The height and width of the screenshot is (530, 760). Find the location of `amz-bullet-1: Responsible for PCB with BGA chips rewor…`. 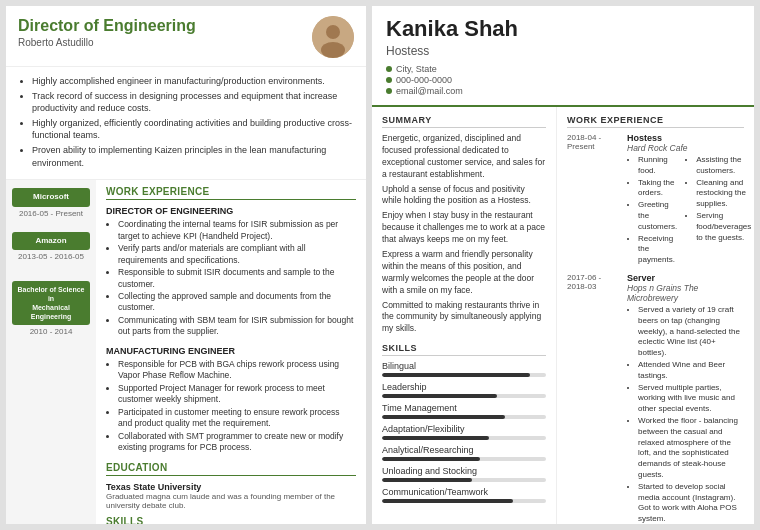

amz-bullet-1: Responsible for PCB with BGA chips rewor… is located at coordinates (237, 370).